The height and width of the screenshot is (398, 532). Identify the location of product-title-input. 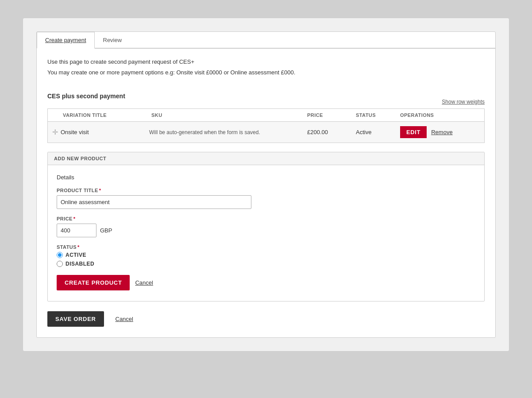
(154, 202).